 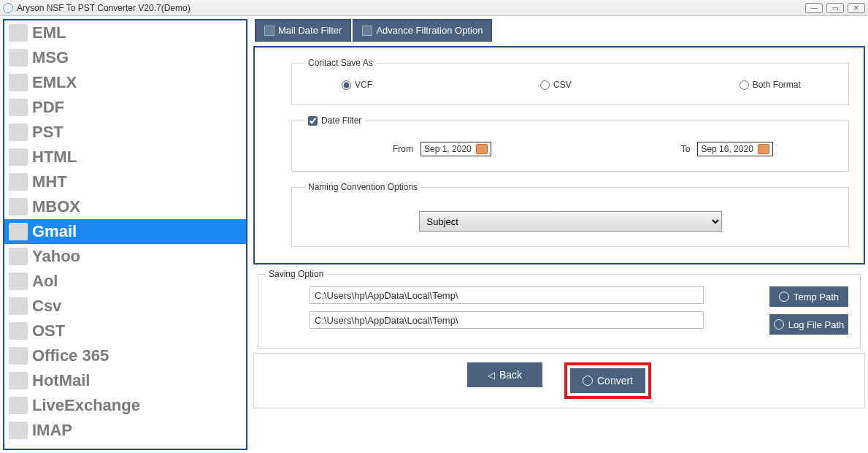 What do you see at coordinates (448, 149) in the screenshot?
I see `from-date-value: Sep 1, 2020` at bounding box center [448, 149].